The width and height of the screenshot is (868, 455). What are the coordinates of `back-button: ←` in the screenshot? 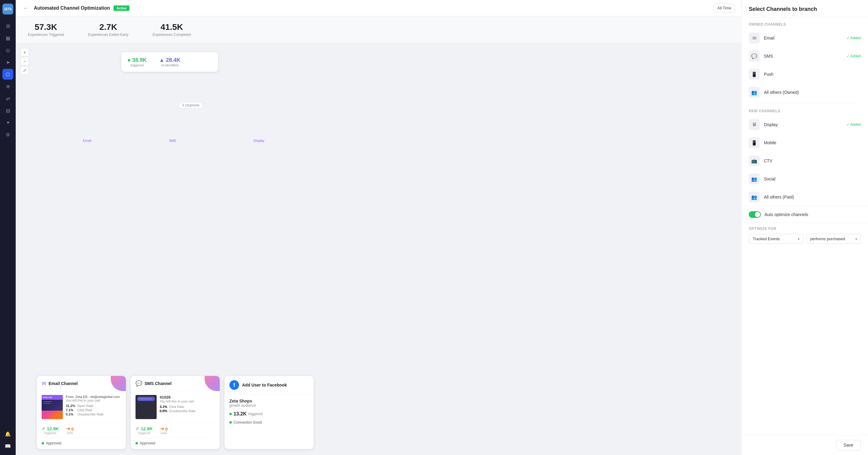 It's located at (26, 8).